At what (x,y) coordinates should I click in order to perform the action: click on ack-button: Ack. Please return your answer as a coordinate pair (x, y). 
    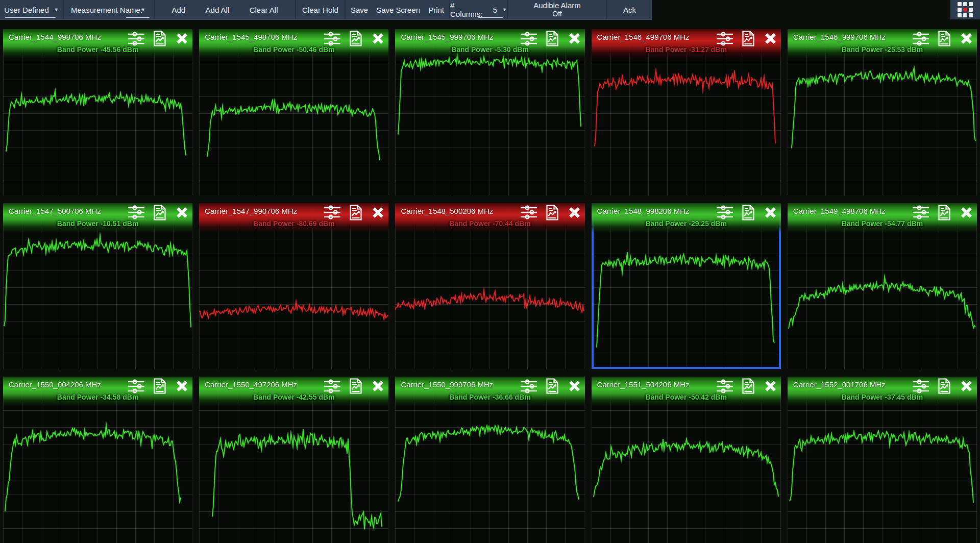
    Looking at the image, I should click on (630, 10).